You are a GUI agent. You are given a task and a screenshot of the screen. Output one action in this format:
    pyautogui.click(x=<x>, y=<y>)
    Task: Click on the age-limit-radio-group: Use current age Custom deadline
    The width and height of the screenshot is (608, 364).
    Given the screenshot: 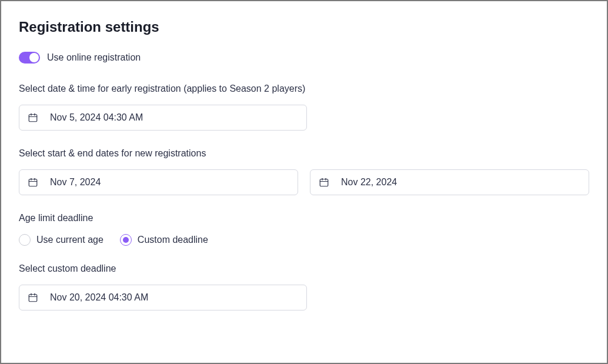 What is the action you would take?
    pyautogui.click(x=304, y=240)
    